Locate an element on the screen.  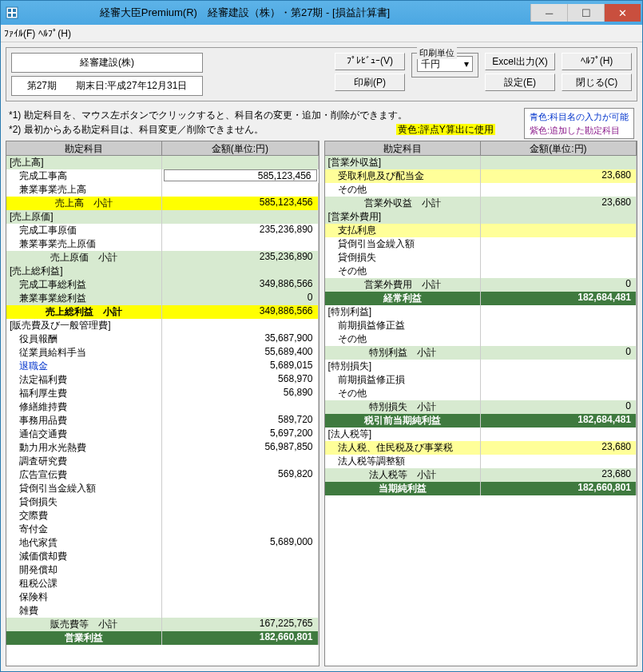
account-name: 雑費 is located at coordinates (85, 610).